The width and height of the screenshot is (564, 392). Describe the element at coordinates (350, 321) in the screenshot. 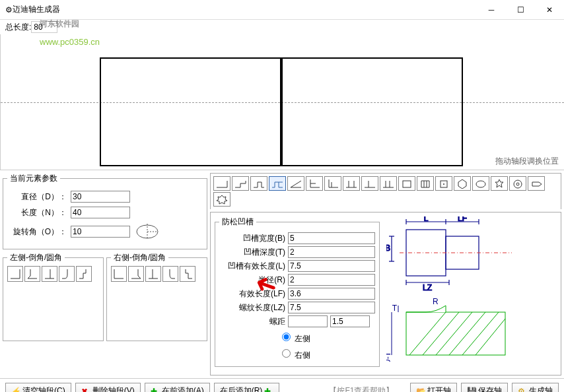

I see `pitch-value-select: 1.5` at that location.